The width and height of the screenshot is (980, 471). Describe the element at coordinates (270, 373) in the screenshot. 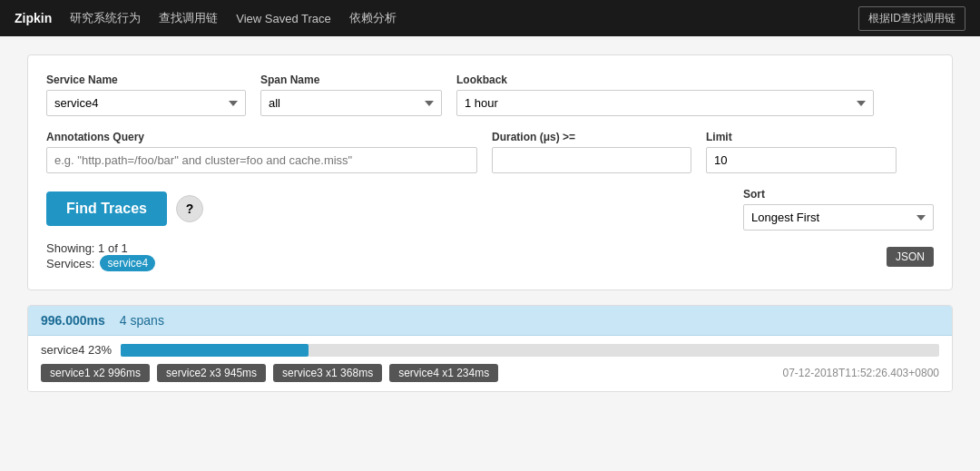

I see `trace-tags: service1 x2 996ms service2 x3 945ms serv…` at that location.